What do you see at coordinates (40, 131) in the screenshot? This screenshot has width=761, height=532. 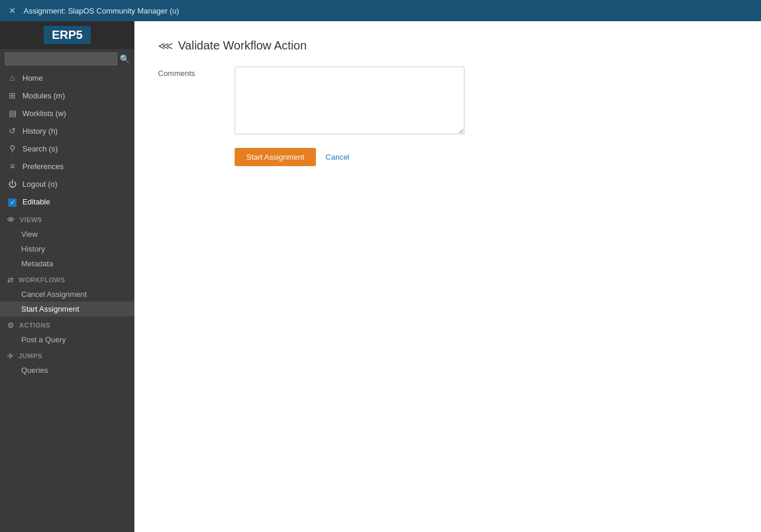 I see `sidebar-item-history-label: History (h)` at bounding box center [40, 131].